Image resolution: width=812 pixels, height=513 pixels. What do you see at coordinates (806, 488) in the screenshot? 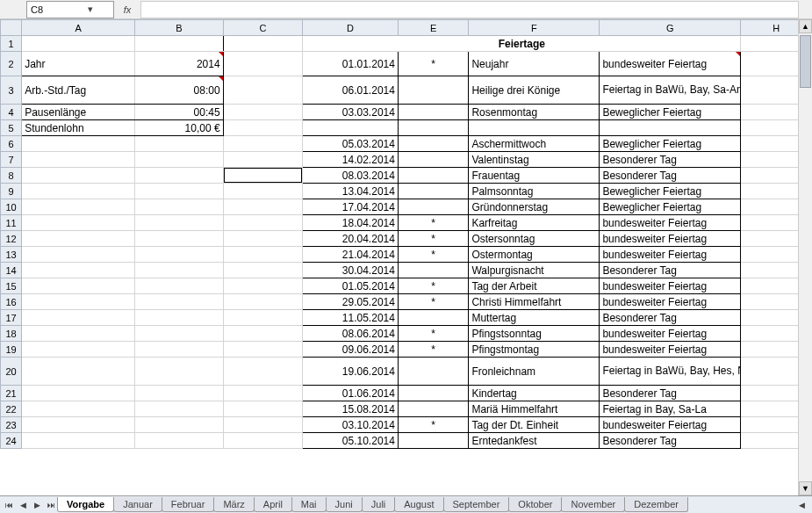
I see `scroll-down-icon: ▼` at bounding box center [806, 488].